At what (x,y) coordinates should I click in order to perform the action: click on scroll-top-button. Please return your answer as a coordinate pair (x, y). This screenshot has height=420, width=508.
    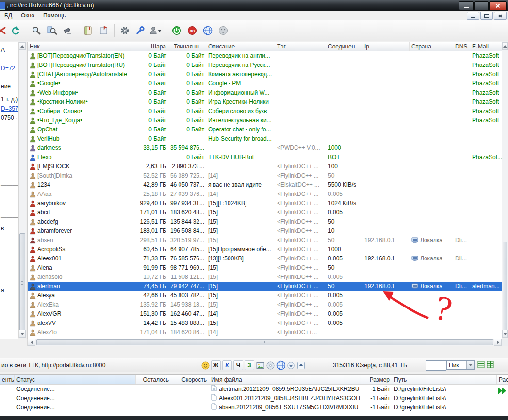
    Looking at the image, I should click on (301, 365).